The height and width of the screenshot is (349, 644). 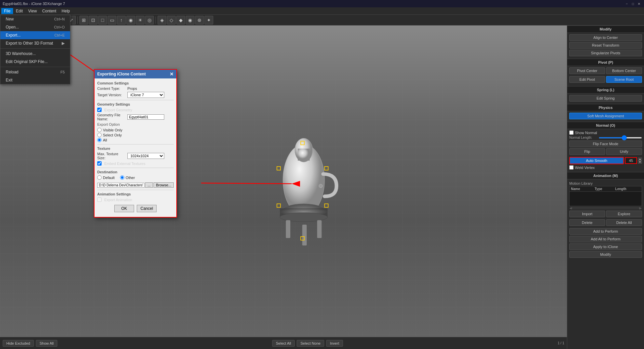 I want to click on modify-button: Modify, so click(x=605, y=254).